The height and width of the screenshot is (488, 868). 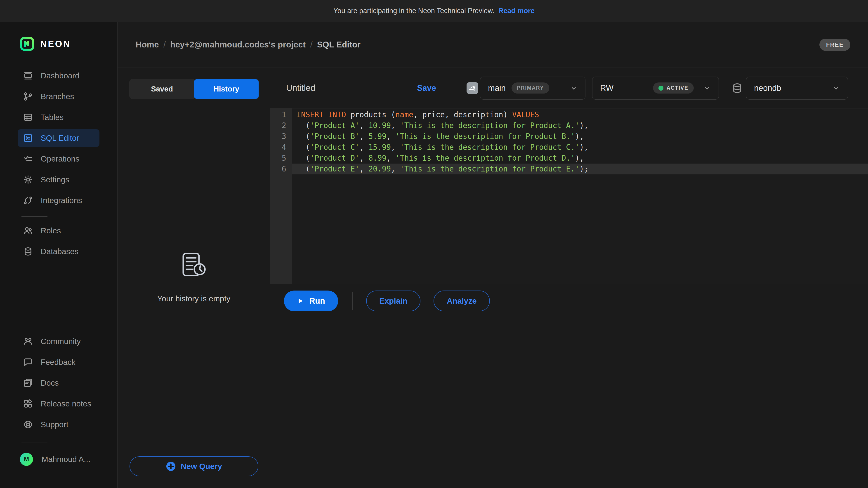 What do you see at coordinates (281, 147) in the screenshot?
I see `line-number: 4` at bounding box center [281, 147].